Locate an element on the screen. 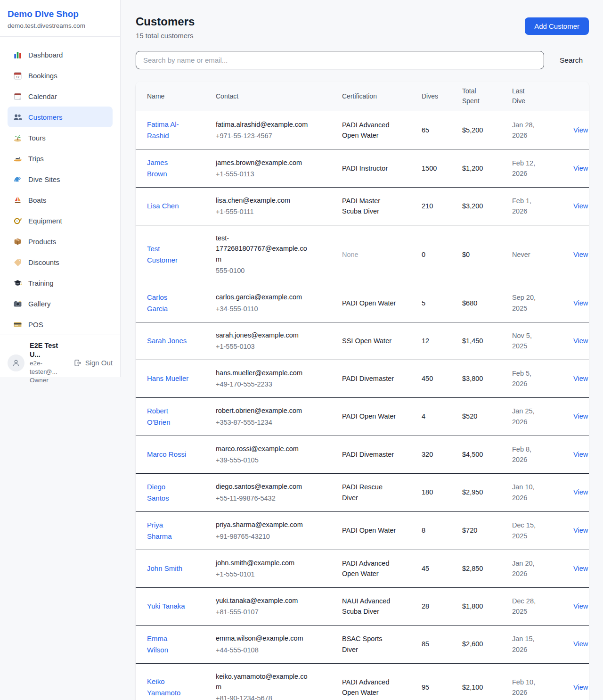 This screenshot has width=603, height=700. sidebar-item-trips: Trips is located at coordinates (60, 158).